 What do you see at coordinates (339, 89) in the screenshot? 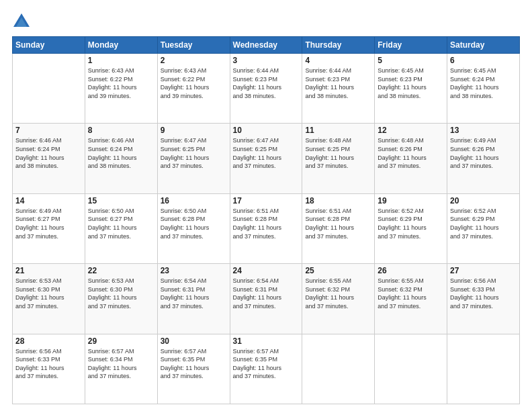
I see `calendar-cell: 4Sunrise: 6:44 AM Sunset: 6:23 PM Daylig…` at bounding box center [339, 89].